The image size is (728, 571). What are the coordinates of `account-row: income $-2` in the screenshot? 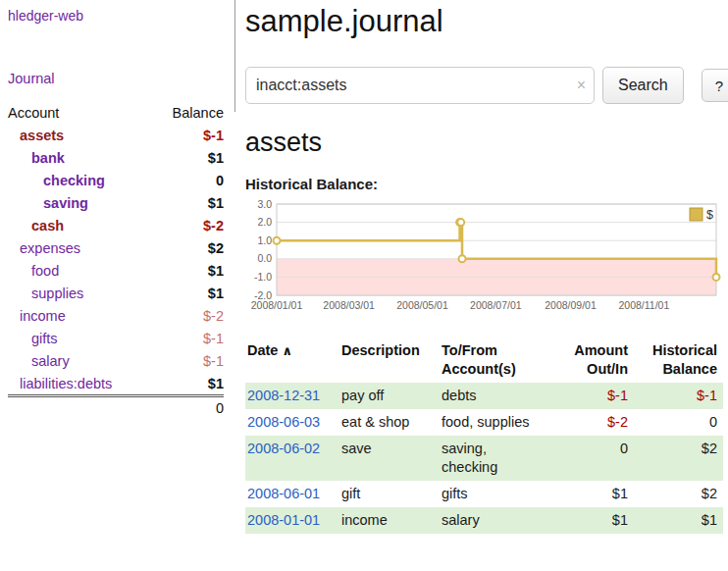 It's located at (116, 316).